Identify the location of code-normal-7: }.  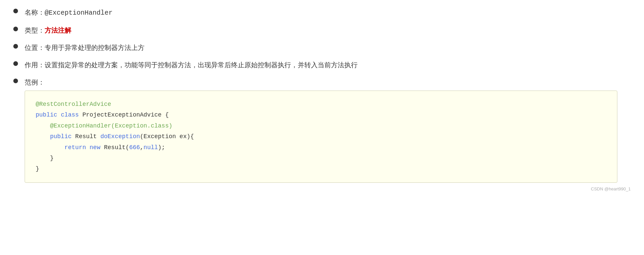
(37, 169).